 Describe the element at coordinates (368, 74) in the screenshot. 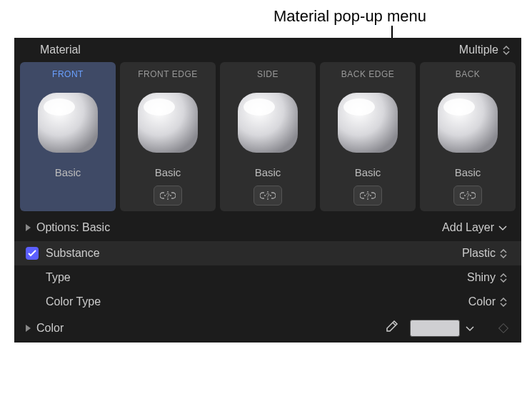

I see `facet-header: BACK EDGE` at that location.